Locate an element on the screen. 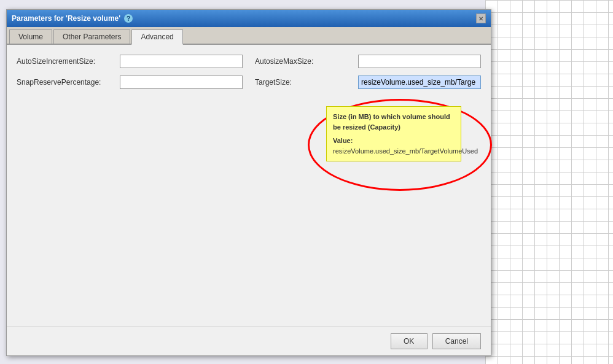 This screenshot has width=613, height=364. tooltip-value-line: Value: is located at coordinates (394, 141).